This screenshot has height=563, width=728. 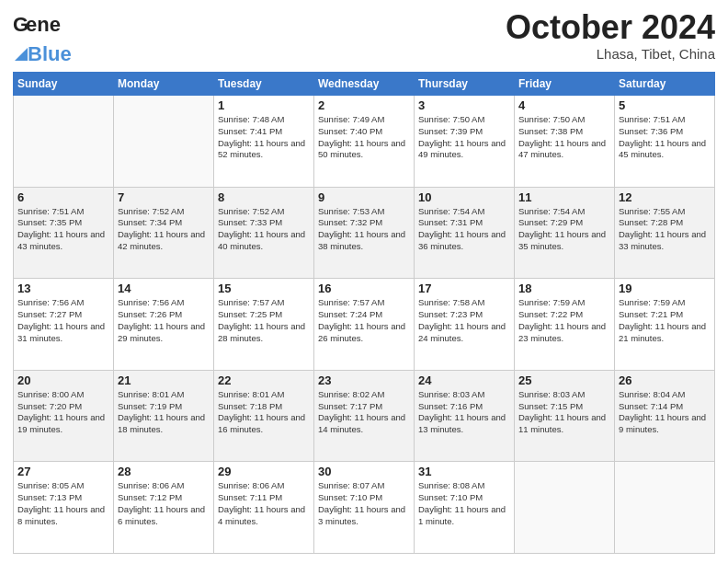 I want to click on day-number: 7, so click(x=164, y=197).